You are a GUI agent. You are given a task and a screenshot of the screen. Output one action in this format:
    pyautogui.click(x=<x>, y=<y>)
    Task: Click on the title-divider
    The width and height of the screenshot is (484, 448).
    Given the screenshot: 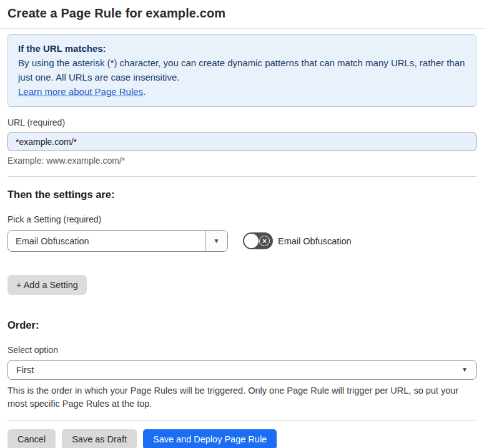 What is the action you would take?
    pyautogui.click(x=242, y=29)
    